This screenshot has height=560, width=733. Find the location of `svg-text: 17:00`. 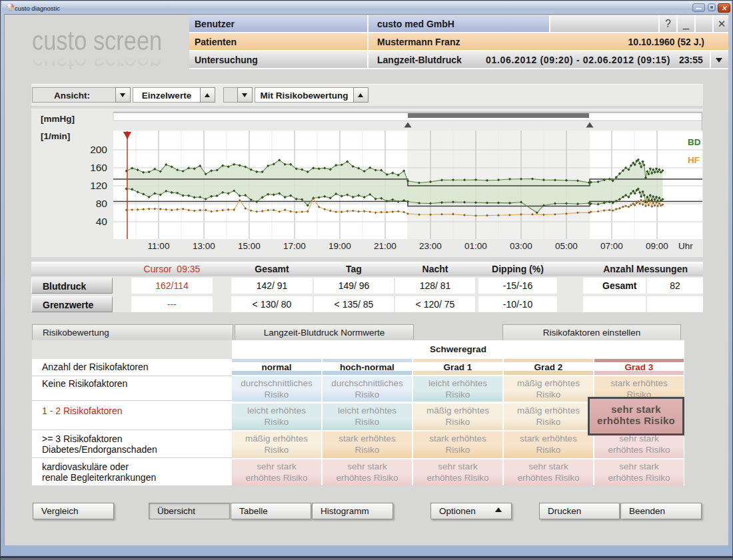

svg-text: 17:00 is located at coordinates (295, 246).